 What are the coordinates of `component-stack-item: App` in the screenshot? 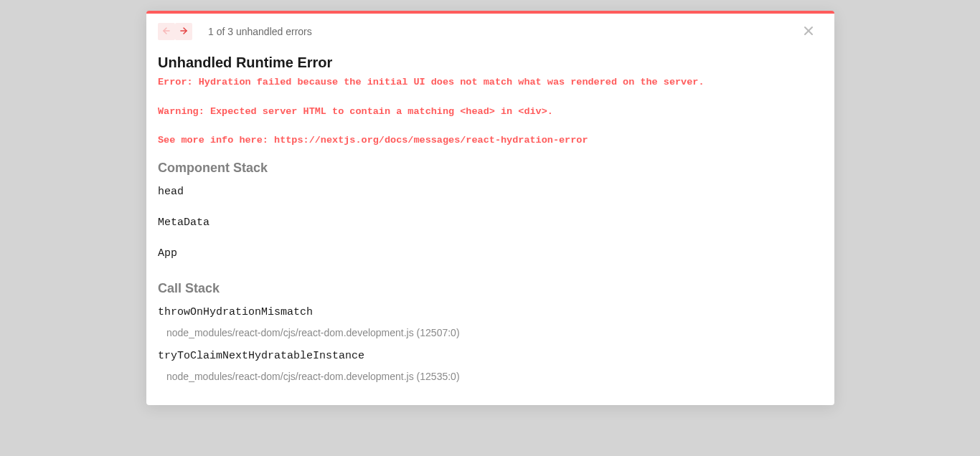 It's located at (491, 254).